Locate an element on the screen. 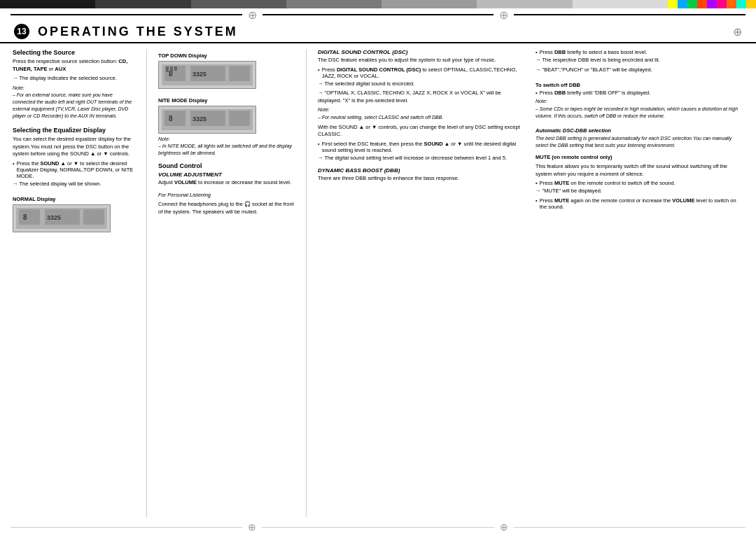  normal-display-label: NORMAL Display is located at coordinates (74, 199).